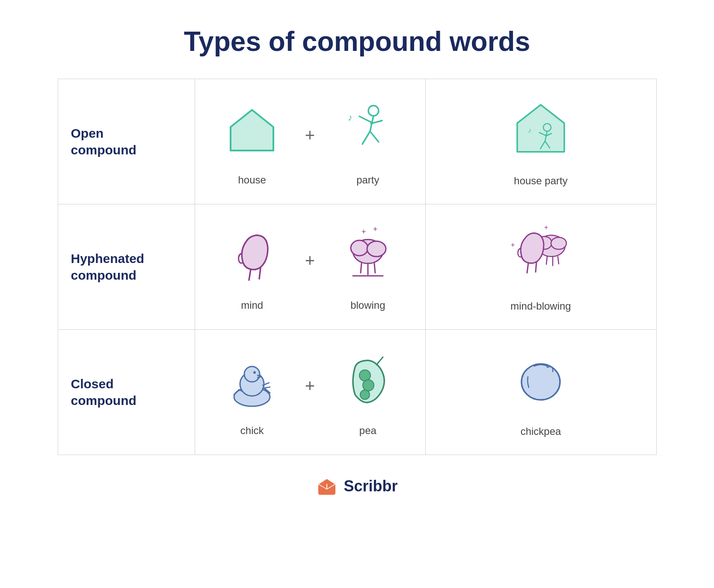 This screenshot has width=714, height=588. What do you see at coordinates (252, 267) in the screenshot?
I see `mind-group: mind` at bounding box center [252, 267].